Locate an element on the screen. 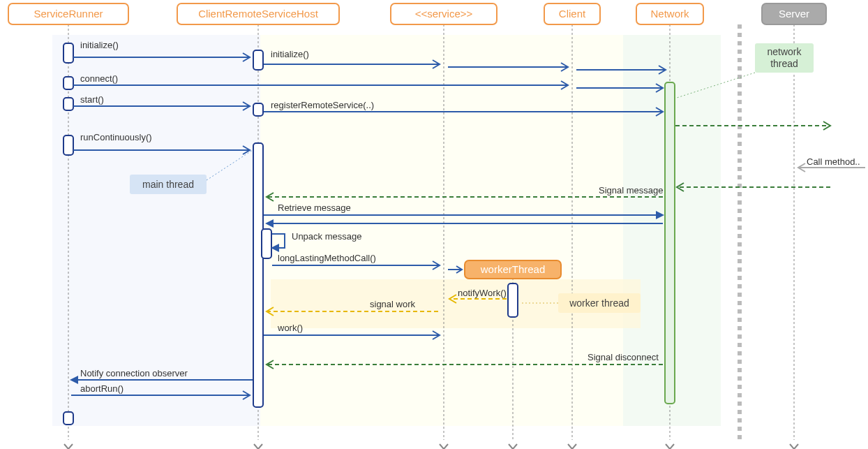  activation-host-unpack is located at coordinates (267, 244).